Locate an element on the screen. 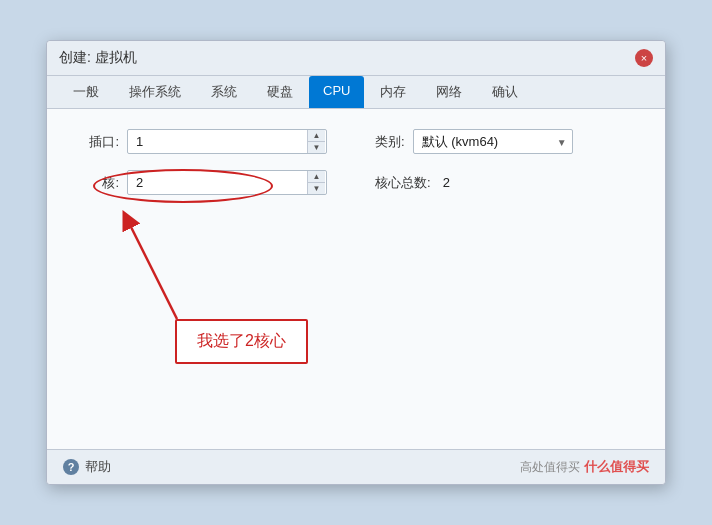 This screenshot has height=525, width=712. total-cores-group: 核心总数: 2 is located at coordinates (412, 183).